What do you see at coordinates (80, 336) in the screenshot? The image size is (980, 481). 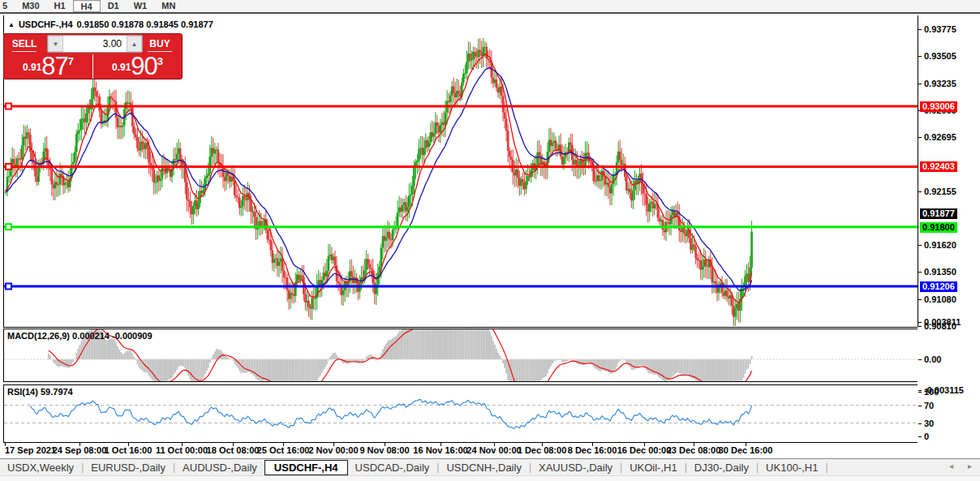 I see `macd-label: MACD(12,26,9) 0.000214 -0.000909` at bounding box center [80, 336].